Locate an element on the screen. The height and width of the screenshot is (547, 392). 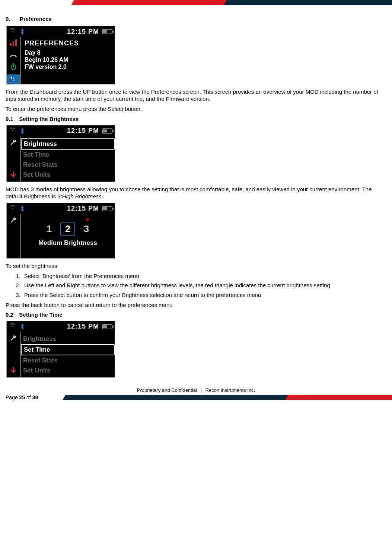
section-number: 9. is located at coordinates (13, 19).